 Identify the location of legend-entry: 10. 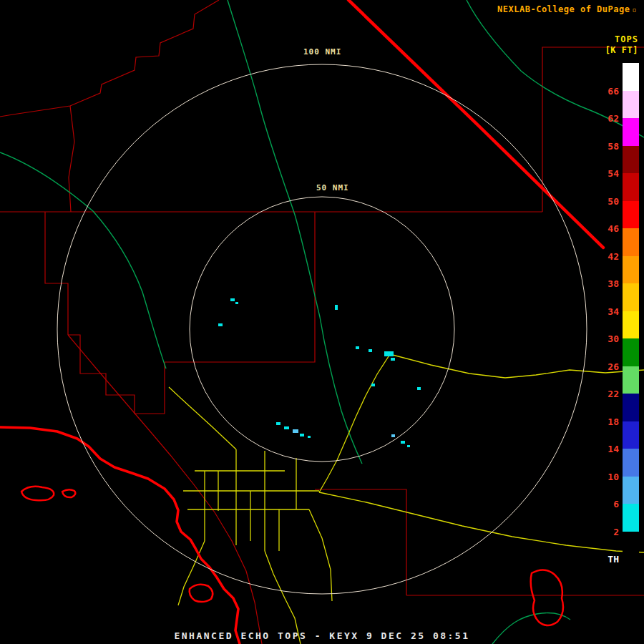
(631, 462).